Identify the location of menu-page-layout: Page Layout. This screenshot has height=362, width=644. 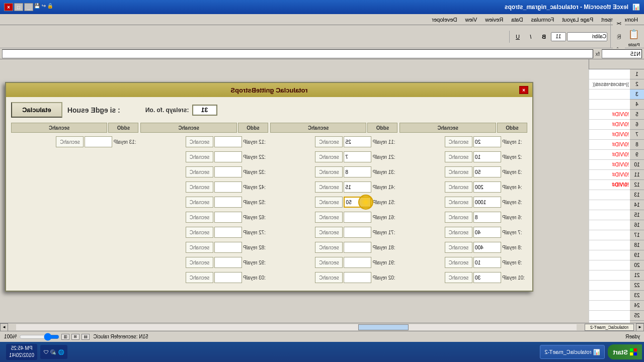
(578, 20).